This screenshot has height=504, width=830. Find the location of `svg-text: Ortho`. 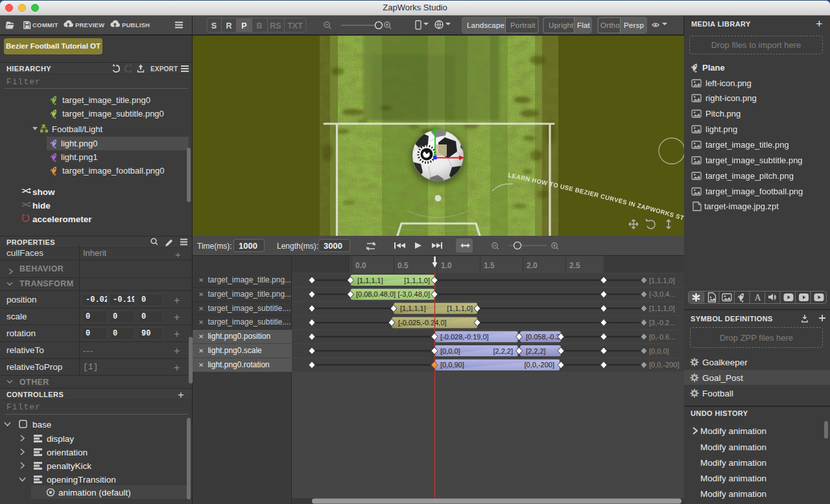

svg-text: Ortho is located at coordinates (610, 25).